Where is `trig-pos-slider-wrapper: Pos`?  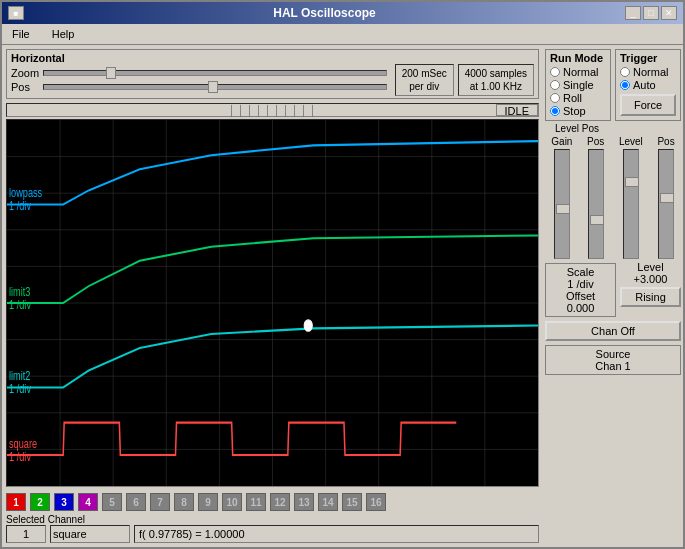 trig-pos-slider-wrapper: Pos is located at coordinates (666, 198).